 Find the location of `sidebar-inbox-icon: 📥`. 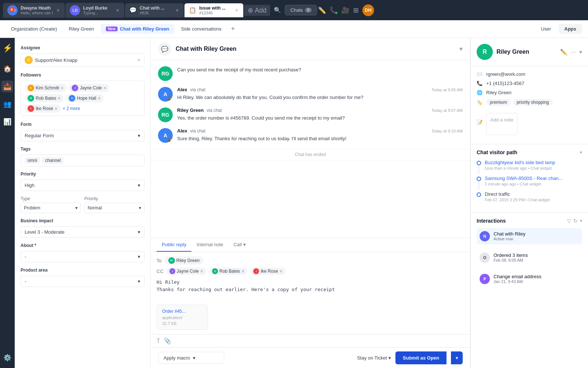

sidebar-inbox-icon: 📥 is located at coordinates (7, 86).